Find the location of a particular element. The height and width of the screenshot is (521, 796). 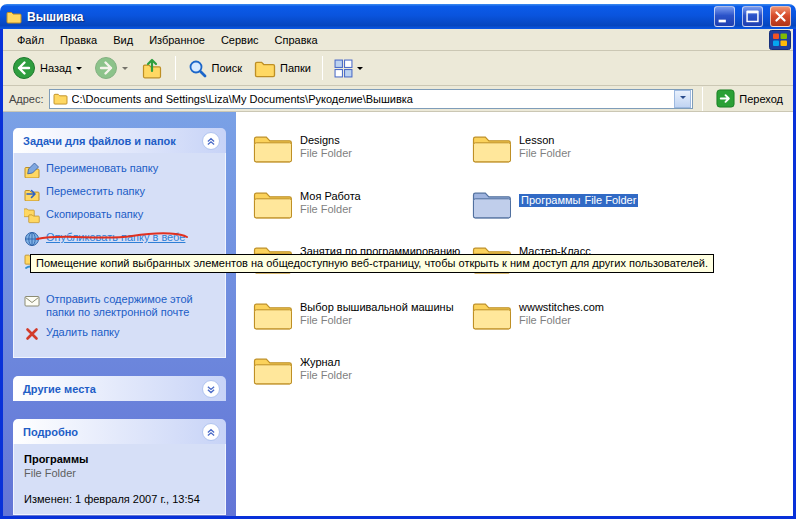

delete-icon is located at coordinates (32, 334).